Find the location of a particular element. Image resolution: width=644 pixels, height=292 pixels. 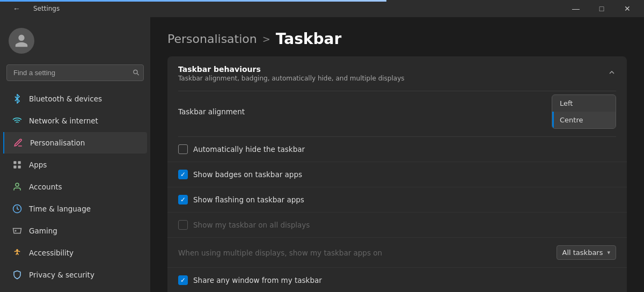

flashing-checkbox is located at coordinates (183, 200).